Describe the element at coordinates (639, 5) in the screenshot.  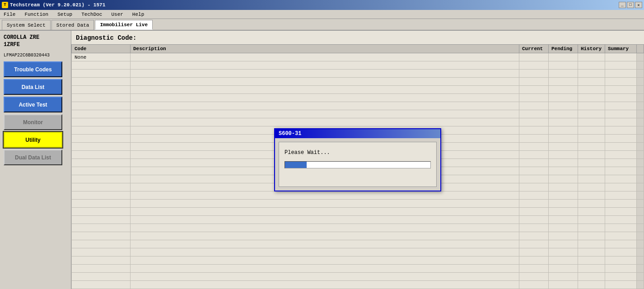
I see `close-button: ✕` at that location.